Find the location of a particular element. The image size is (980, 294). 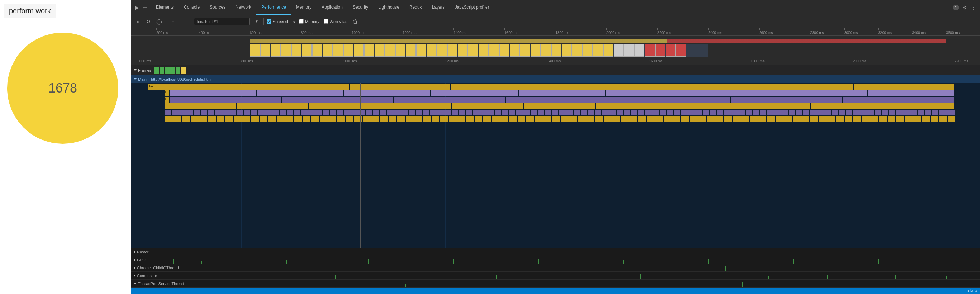

nav-right: 1 ⚙ ⋮ is located at coordinates (965, 8).